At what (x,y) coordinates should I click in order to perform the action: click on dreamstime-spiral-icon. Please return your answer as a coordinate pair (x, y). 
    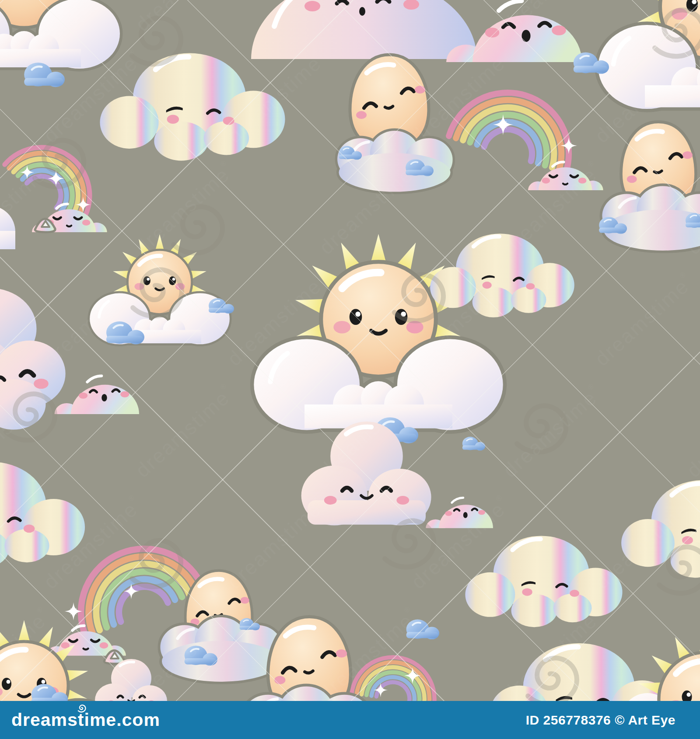
    Looking at the image, I should click on (82, 708).